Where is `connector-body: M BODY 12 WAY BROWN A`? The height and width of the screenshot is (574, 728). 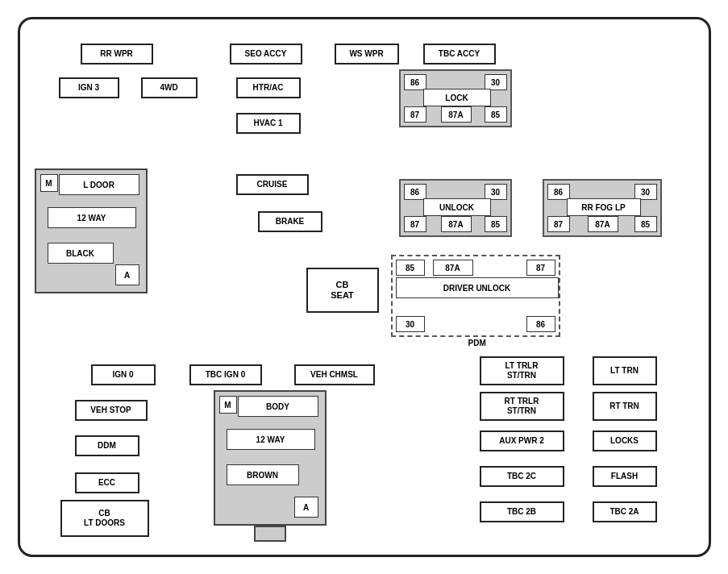 connector-body: M BODY 12 WAY BROWN A is located at coordinates (270, 458).